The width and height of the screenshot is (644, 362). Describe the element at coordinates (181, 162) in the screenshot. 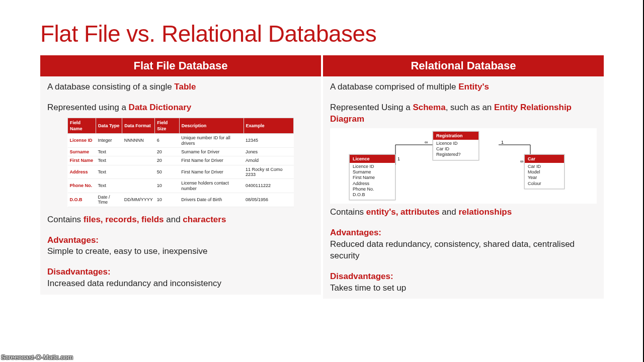

I see `data-dictionary-table: Field Name Data Type Data Format Field S…` at that location.